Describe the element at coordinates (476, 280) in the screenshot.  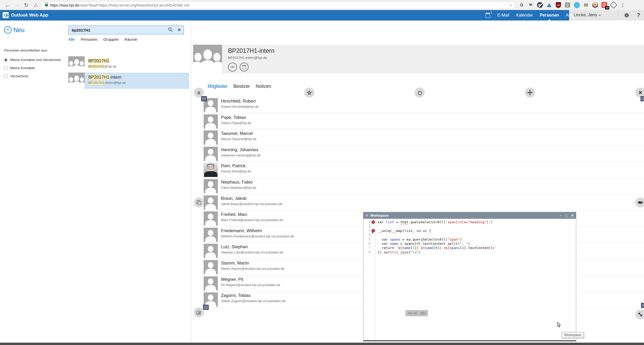
I see `code-lines: var list = that.querySelectorAll('span[r…` at that location.